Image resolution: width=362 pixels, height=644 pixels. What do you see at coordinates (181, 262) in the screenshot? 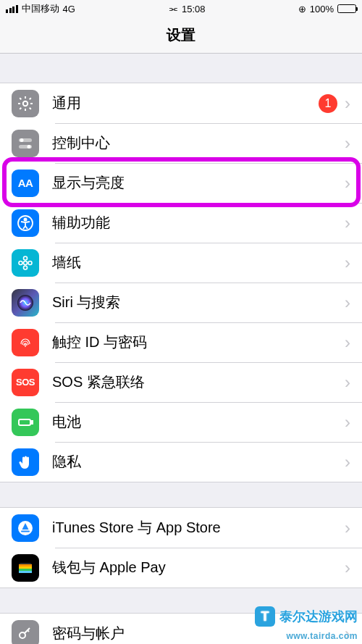
I see `settings-row-wallpaper: 墙纸›` at bounding box center [181, 262].